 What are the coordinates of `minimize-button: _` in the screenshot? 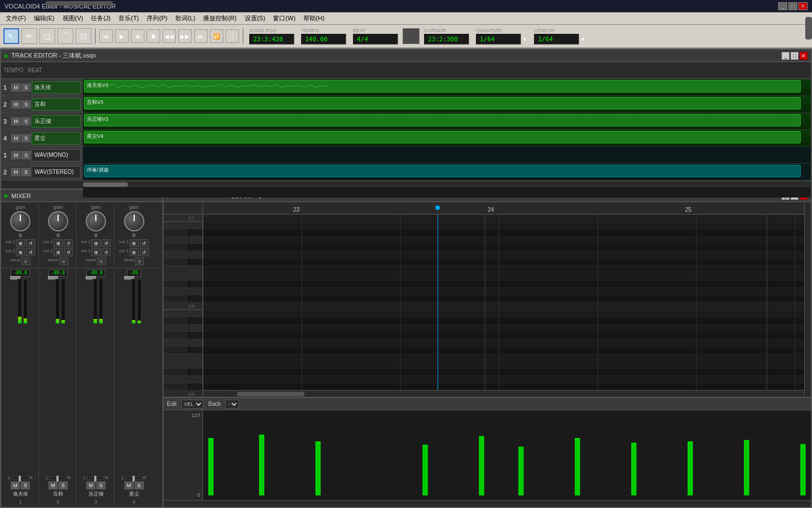 It's located at (783, 6).